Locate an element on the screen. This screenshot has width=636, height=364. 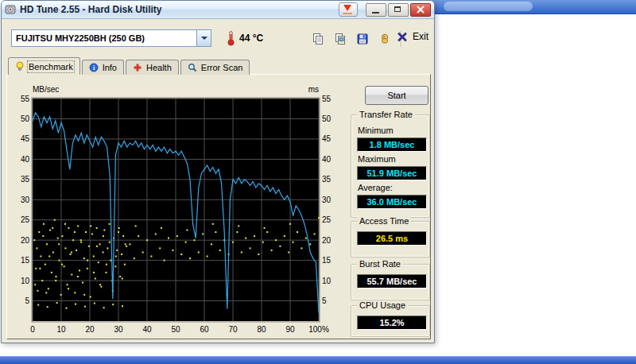
svg-text: MB/sec is located at coordinates (46, 89).